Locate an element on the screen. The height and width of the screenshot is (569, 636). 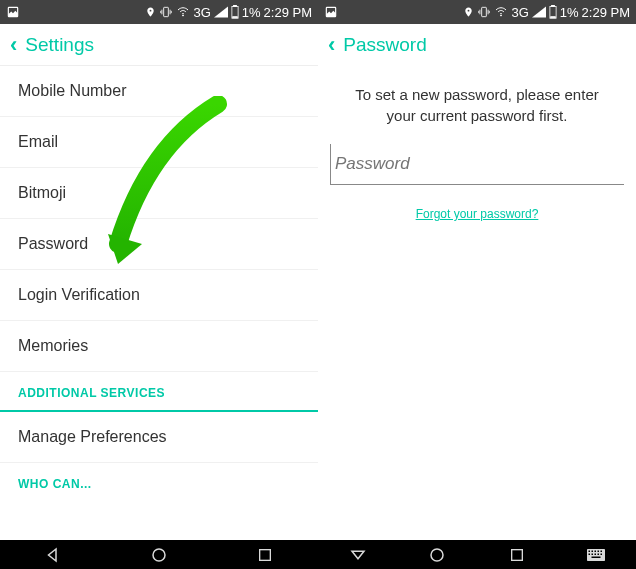
section-who-can: WHO CAN... is located at coordinates (159, 478).